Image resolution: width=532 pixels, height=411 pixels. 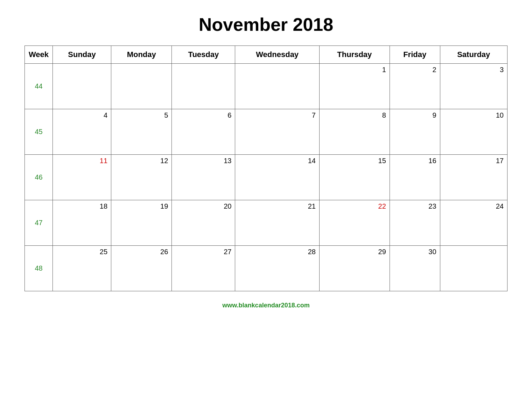 I want to click on date-number: 18, so click(x=82, y=207).